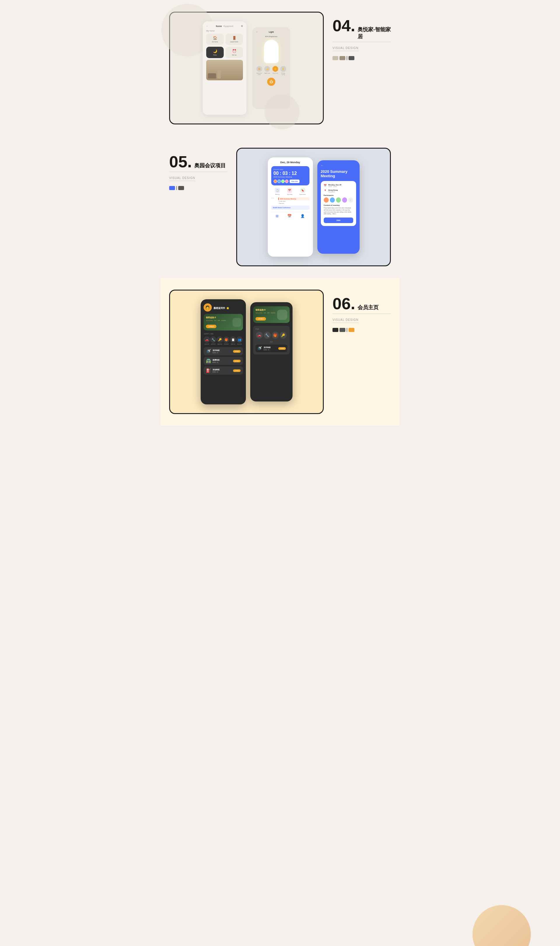  What do you see at coordinates (242, 26) in the screenshot?
I see `settings-icon: ⚙` at bounding box center [242, 26].